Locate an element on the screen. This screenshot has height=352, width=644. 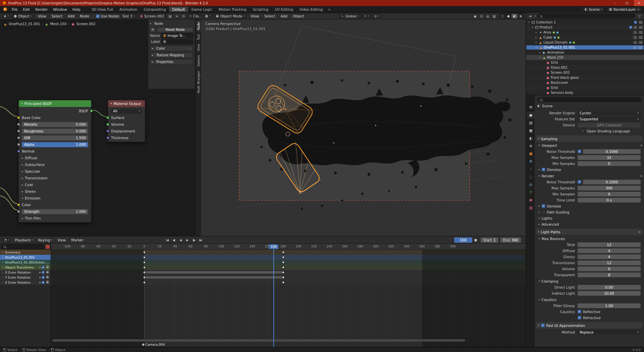
value-field-volume: 0 is located at coordinates (609, 269).